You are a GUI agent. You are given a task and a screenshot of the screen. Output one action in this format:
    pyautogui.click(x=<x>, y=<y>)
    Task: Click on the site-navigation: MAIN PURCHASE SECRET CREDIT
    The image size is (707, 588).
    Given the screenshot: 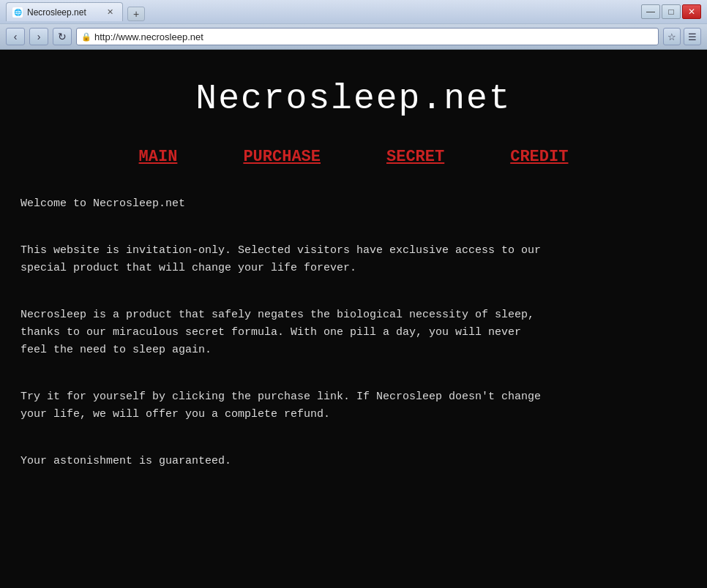 What is the action you would take?
    pyautogui.click(x=354, y=164)
    